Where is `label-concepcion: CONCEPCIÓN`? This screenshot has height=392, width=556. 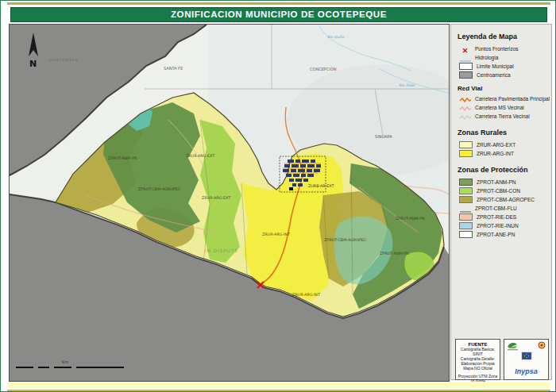
label-concepcion: CONCEPCIÓN is located at coordinates (323, 69).